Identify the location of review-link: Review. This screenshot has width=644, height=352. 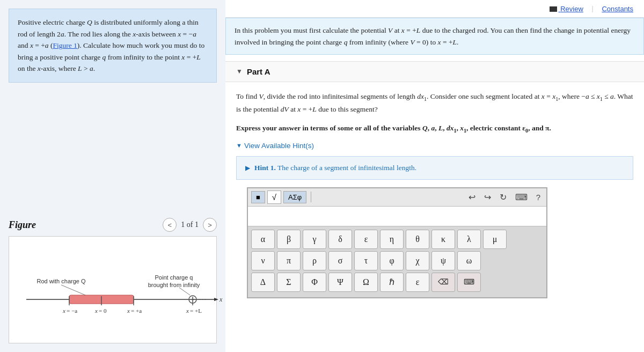
(567, 9).